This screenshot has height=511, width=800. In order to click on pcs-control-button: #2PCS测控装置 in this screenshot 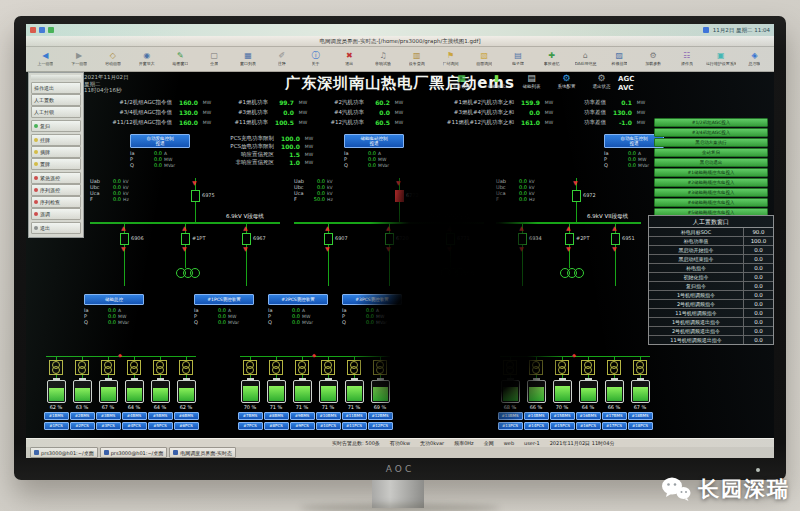, I will do `click(298, 300)`.